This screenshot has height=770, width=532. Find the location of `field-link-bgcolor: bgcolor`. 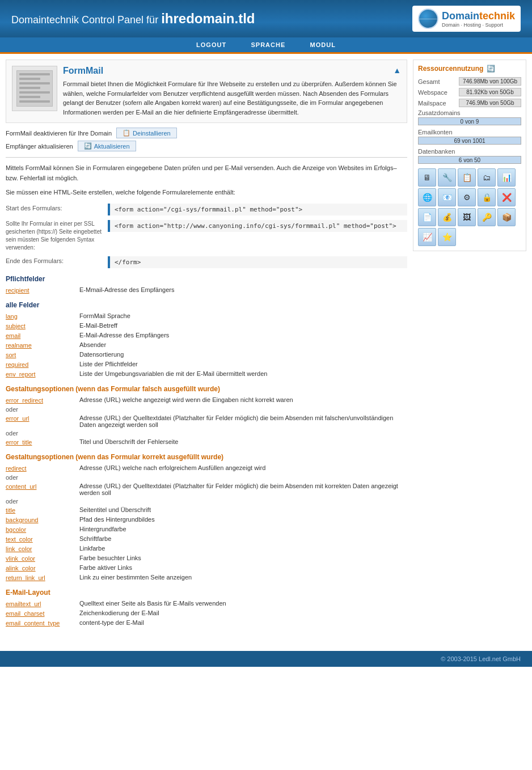

field-link-bgcolor: bgcolor is located at coordinates (16, 530).